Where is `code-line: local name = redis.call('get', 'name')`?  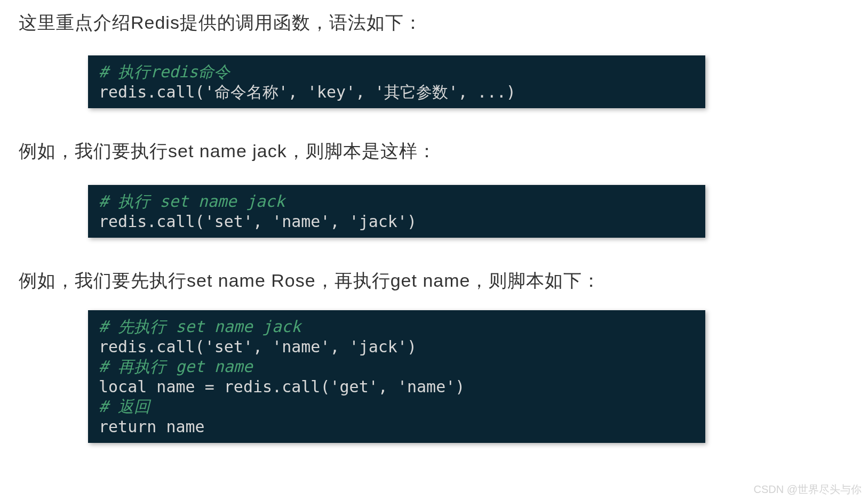
code-line: local name = redis.call('get', 'name') is located at coordinates (397, 387).